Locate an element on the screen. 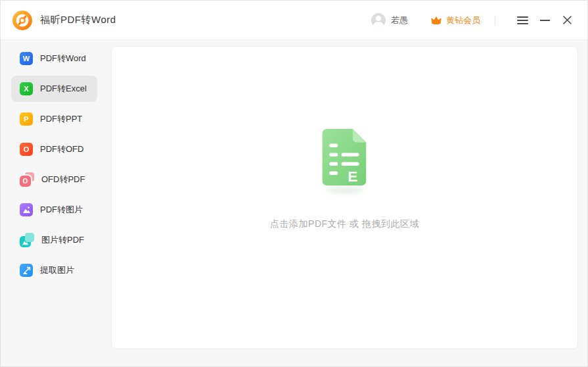  close-button is located at coordinates (567, 20).